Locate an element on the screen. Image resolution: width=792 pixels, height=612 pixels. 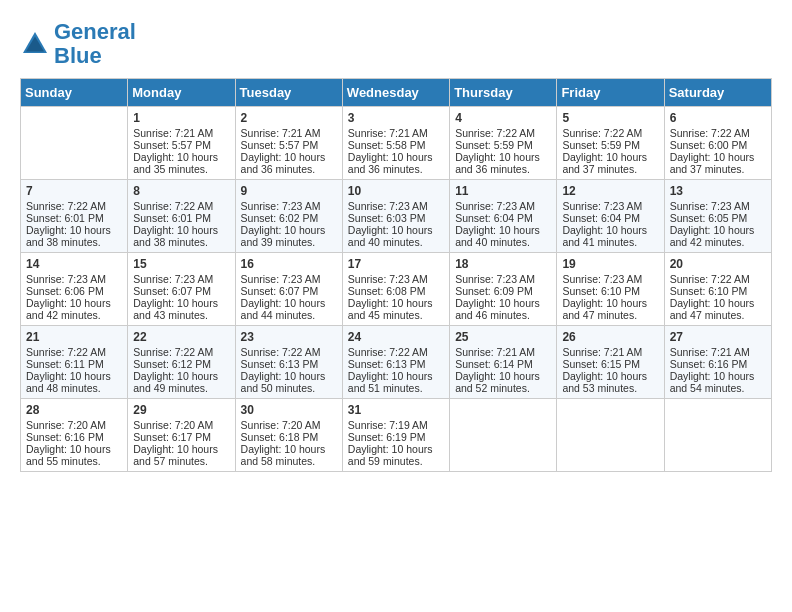
day-number: 9 is located at coordinates (289, 191).